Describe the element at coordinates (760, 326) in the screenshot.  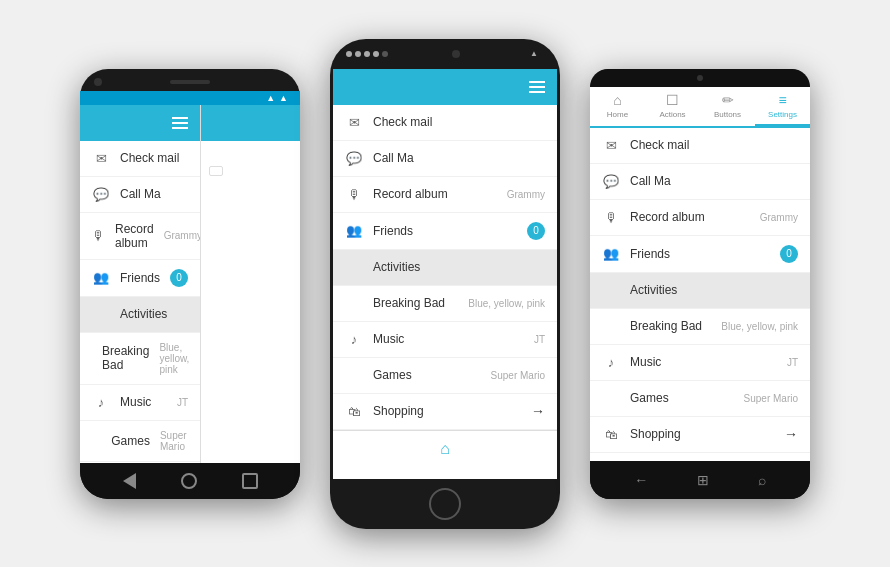
I see `item-sub-breaking-bad: Blue, yellow, pink` at that location.